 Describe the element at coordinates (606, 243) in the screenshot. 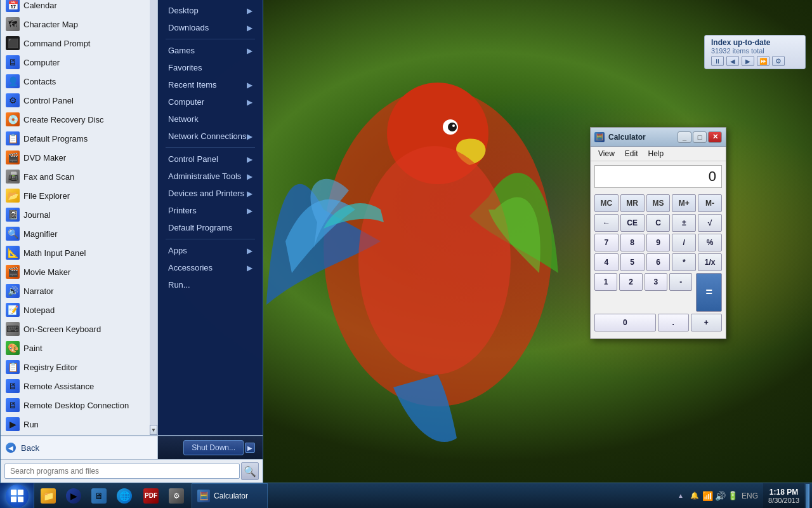

I see `calc-btn-7: 7` at that location.